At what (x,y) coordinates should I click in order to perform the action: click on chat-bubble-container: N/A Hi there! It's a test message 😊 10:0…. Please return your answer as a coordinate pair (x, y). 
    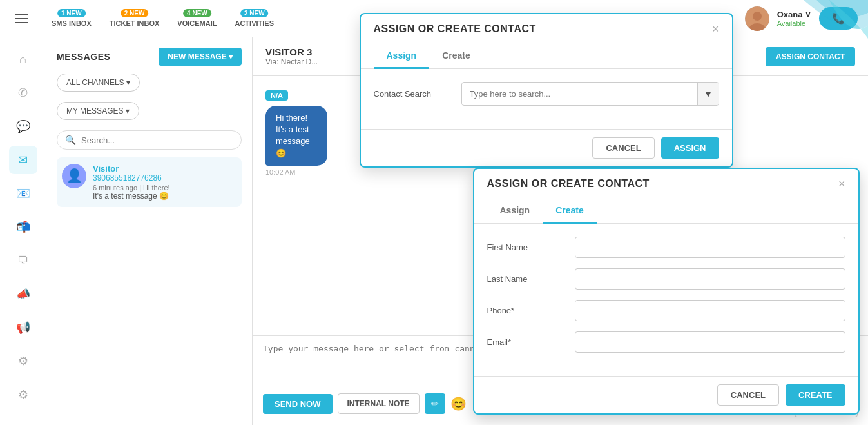
    Looking at the image, I should click on (317, 133).